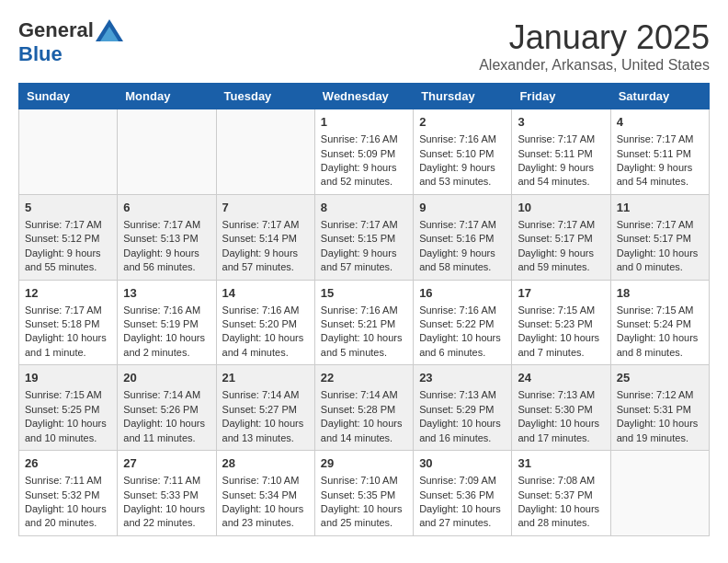 Image resolution: width=728 pixels, height=563 pixels. Describe the element at coordinates (265, 237) in the screenshot. I see `calendar-cell: 7Sunrise: 7:17 AM Sunset: 5:14 PM Daylig…` at that location.